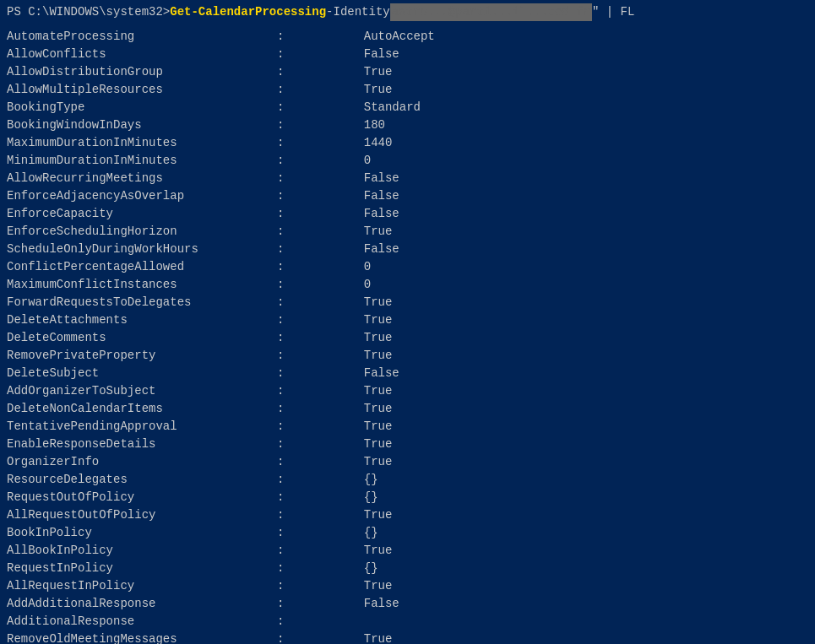  Describe the element at coordinates (142, 179) in the screenshot. I see `output-key: AllowRecurringMeetings` at that location.